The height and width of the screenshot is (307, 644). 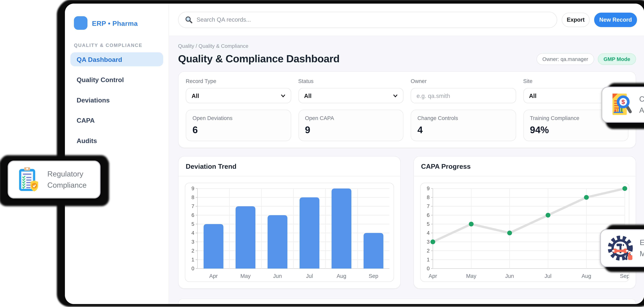 I want to click on page-title: Quality & Compliance Dashboard, so click(x=259, y=59).